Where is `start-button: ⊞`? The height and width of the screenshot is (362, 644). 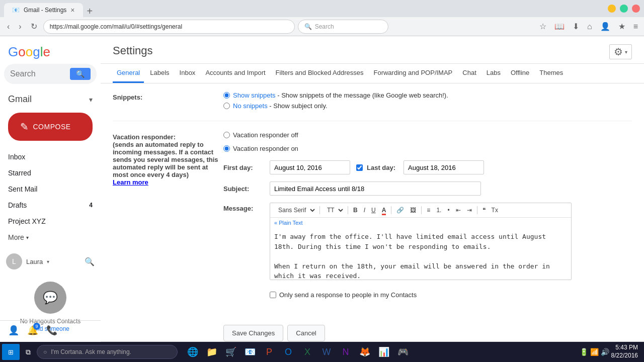
start-button: ⊞ is located at coordinates (11, 352).